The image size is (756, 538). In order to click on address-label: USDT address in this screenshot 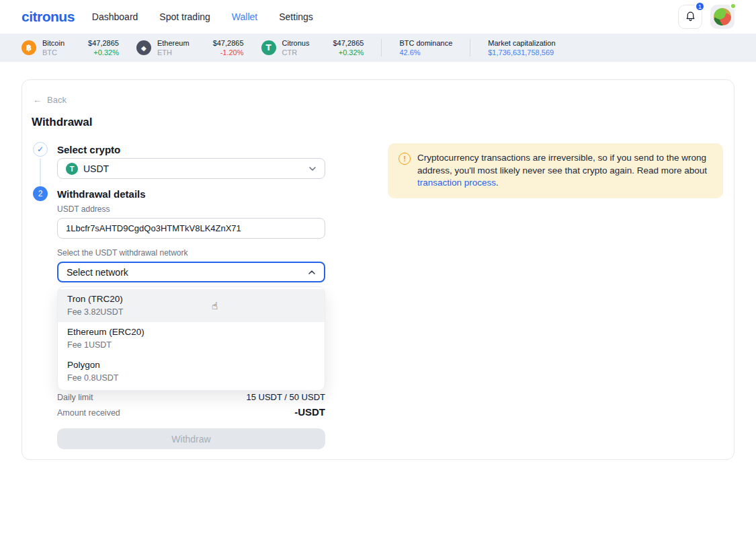, I will do `click(191, 209)`.